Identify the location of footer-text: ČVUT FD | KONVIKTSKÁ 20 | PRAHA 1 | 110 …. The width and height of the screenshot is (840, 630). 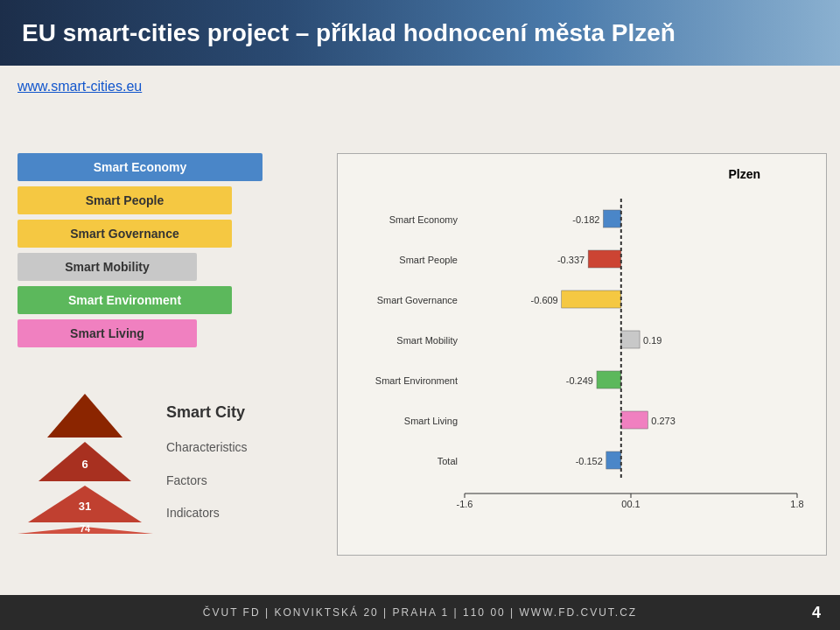
(420, 612).